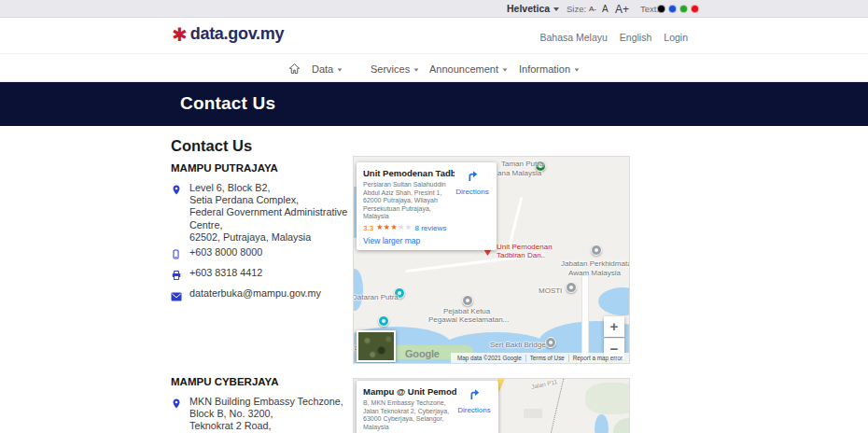  I want to click on address-line: MKN Building Embassy Techzone,, so click(267, 401).